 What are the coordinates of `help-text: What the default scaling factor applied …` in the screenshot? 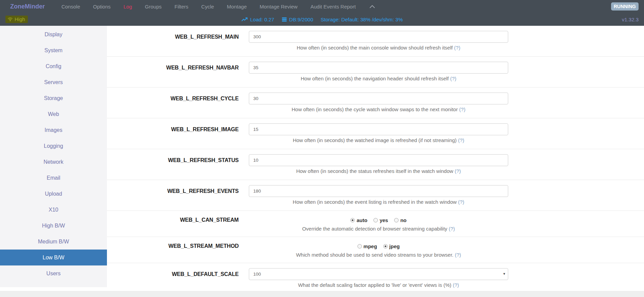 It's located at (375, 285).